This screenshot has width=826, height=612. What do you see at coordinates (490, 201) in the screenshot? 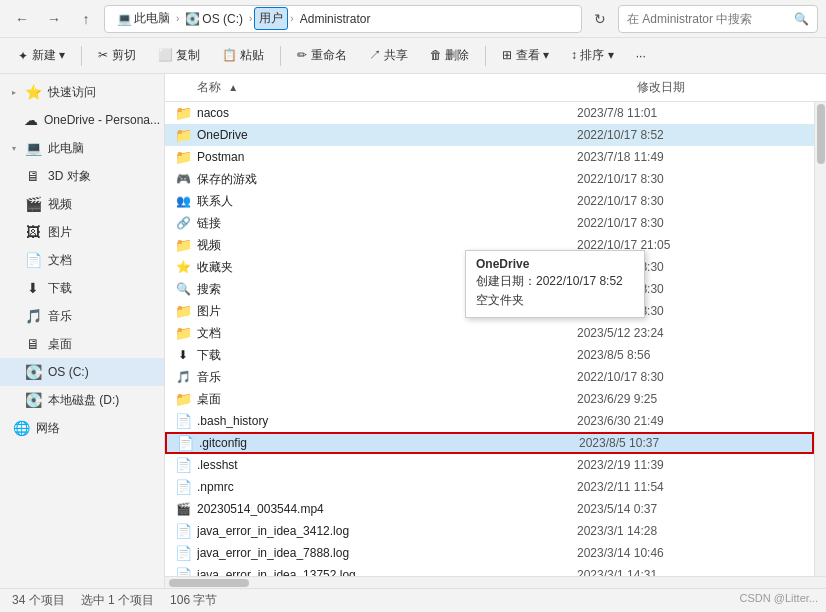
I see `file-row-contacts: 👥 联系人 2022/10/17 8:30` at bounding box center [490, 201].